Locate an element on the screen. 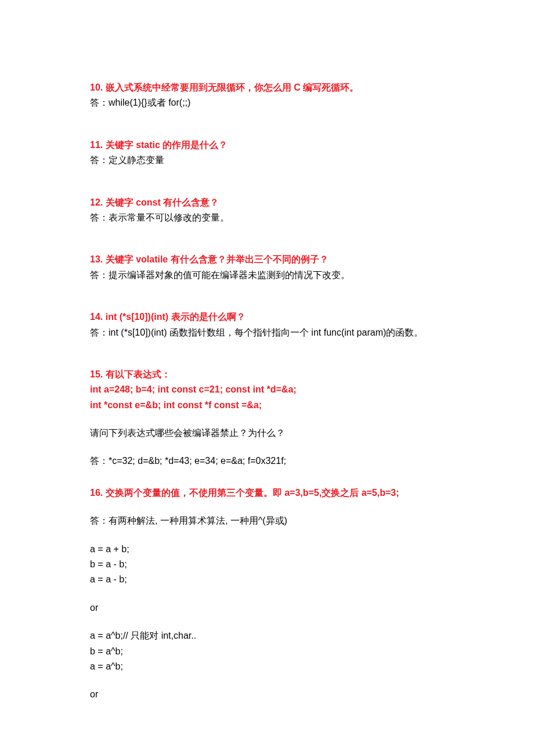 This screenshot has width=534, height=756. code-16-2-l3: a = a^b; is located at coordinates (267, 667).